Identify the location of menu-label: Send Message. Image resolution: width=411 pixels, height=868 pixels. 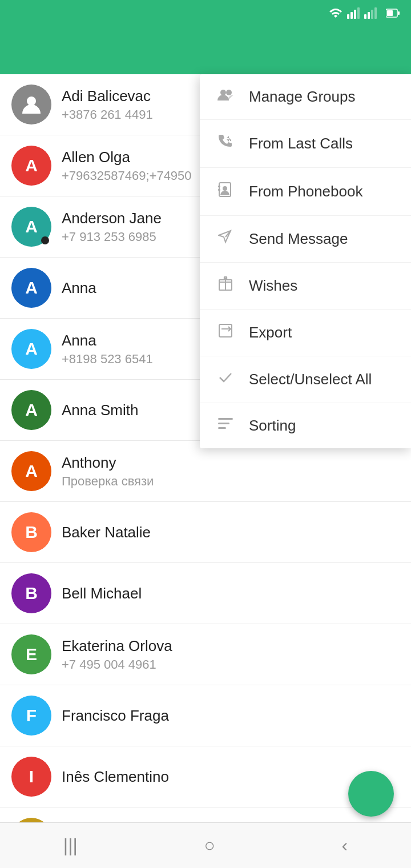
(298, 239).